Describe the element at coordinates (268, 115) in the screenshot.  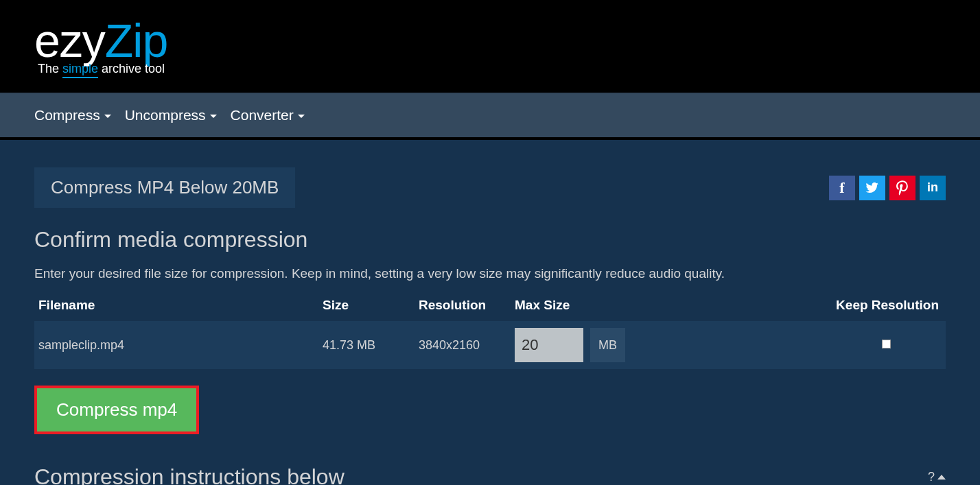
I see `nav-converter: Converter` at that location.